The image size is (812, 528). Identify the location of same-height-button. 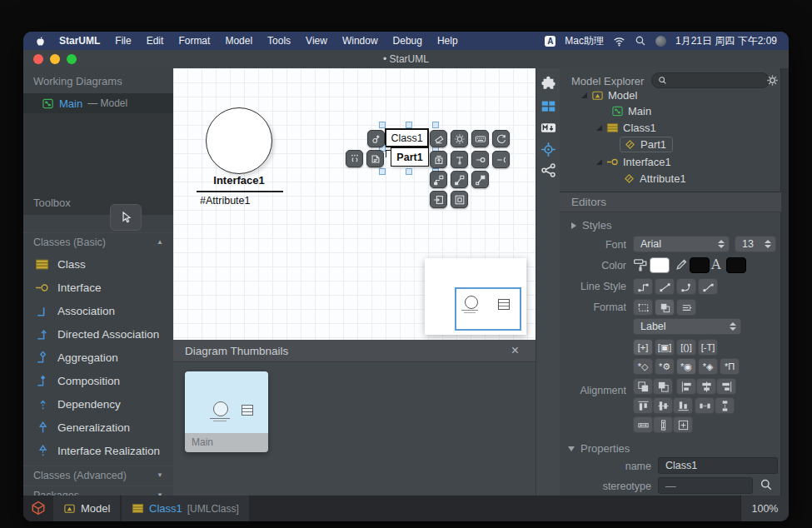
(663, 425).